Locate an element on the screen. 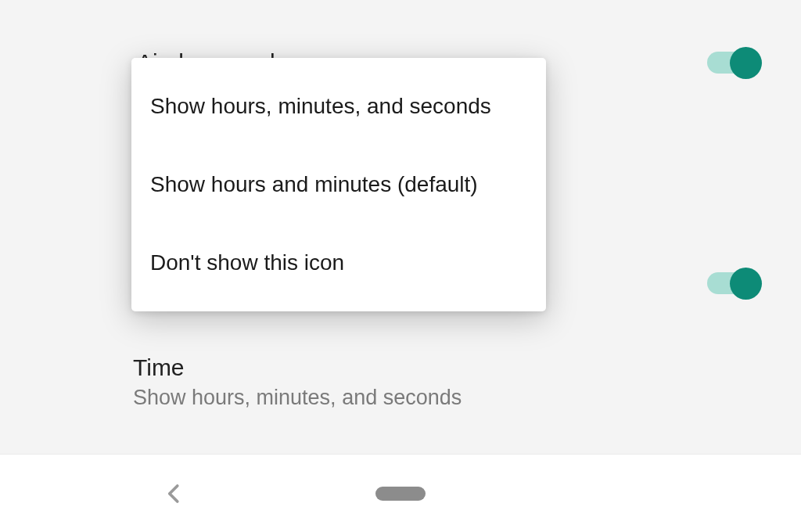  back-icon is located at coordinates (174, 494).